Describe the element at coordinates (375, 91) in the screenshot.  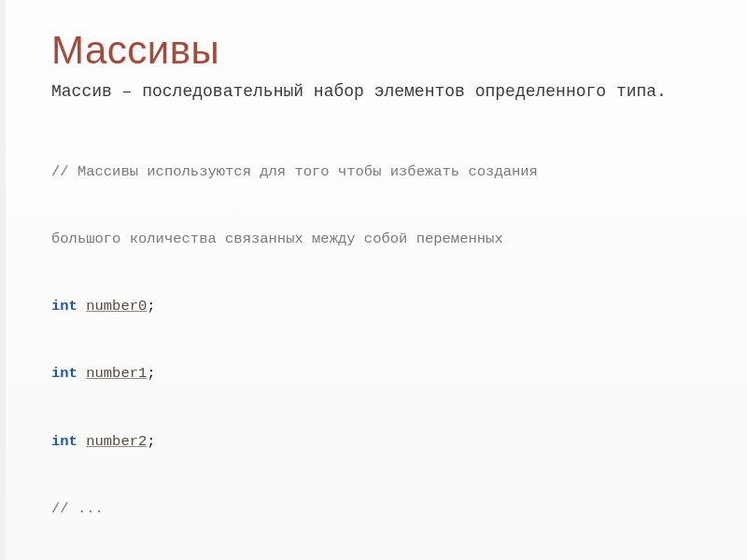
I see `slide-subtitle: Массив – последовательный набор элементо…` at that location.